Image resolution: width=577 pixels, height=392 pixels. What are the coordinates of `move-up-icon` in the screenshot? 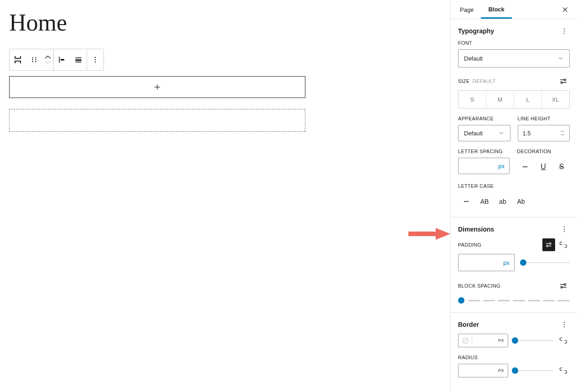 It's located at (48, 57).